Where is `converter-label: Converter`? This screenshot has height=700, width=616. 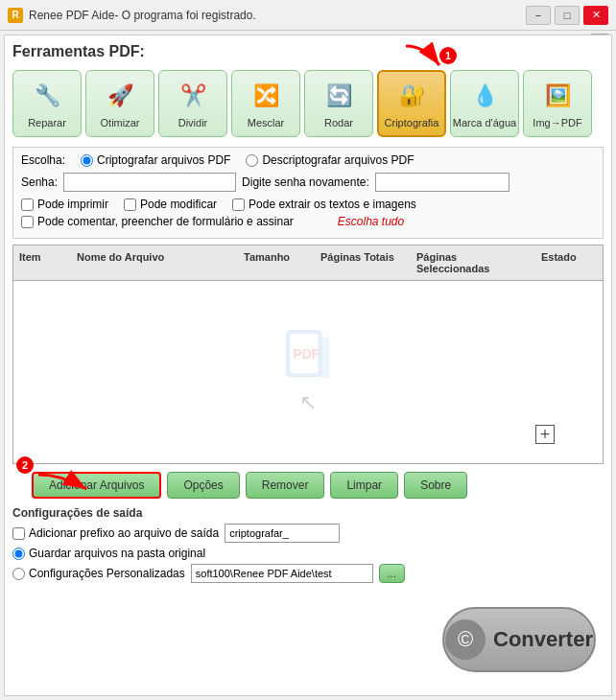 converter-label: Converter is located at coordinates (543, 640).